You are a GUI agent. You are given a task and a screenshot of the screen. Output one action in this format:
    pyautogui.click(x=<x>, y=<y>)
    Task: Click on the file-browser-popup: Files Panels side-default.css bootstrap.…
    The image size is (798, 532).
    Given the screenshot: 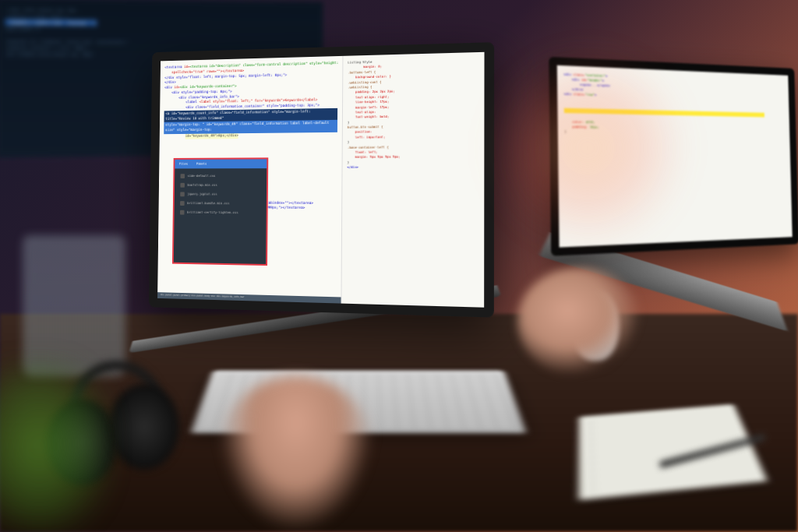 What is the action you would take?
    pyautogui.click(x=220, y=212)
    